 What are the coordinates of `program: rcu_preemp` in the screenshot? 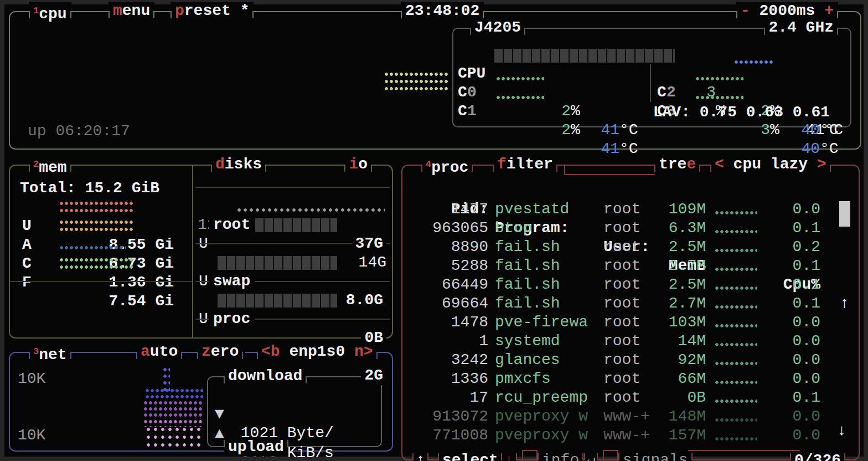 It's located at (541, 398).